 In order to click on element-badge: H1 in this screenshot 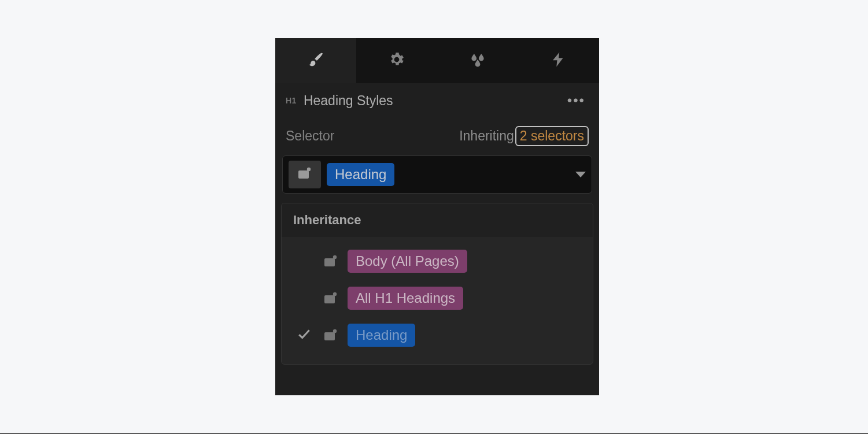, I will do `click(291, 101)`.